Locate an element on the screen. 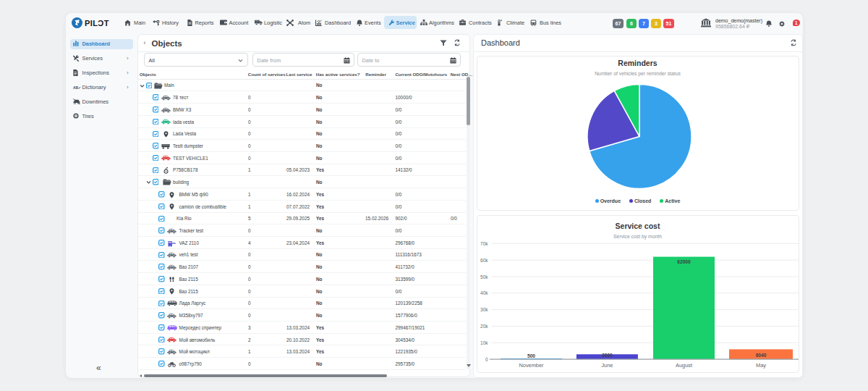 The height and width of the screenshot is (391, 868). svg-text: 20k is located at coordinates (485, 326).